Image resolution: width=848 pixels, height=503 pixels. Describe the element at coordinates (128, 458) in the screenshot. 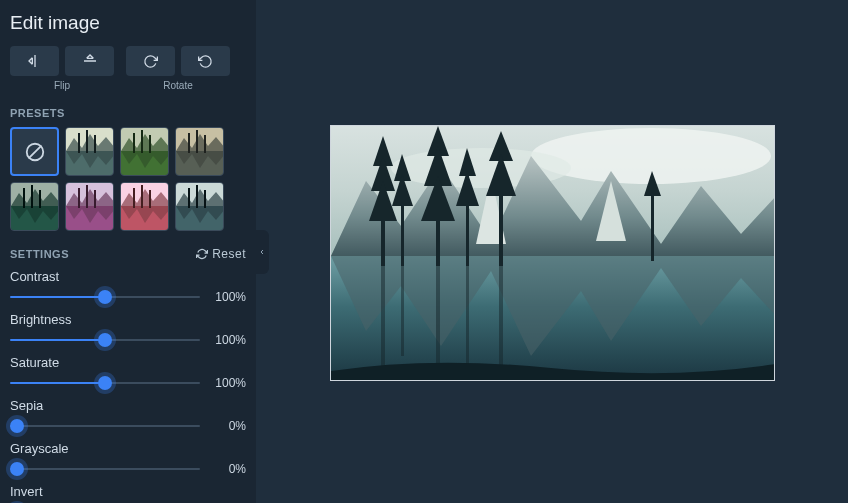

I see `slider-row-grayscale: Grayscale0%` at that location.